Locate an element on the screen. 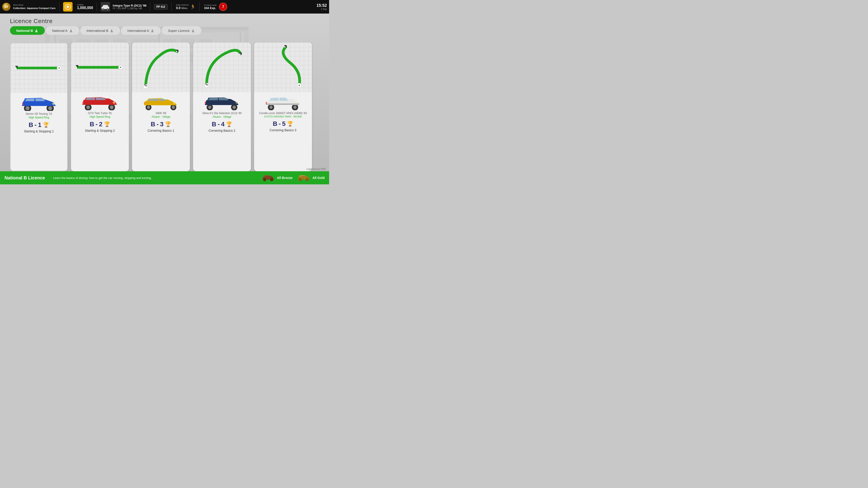 The width and height of the screenshot is (868, 488). card-b5-trophy: 🏆 is located at coordinates (290, 124).